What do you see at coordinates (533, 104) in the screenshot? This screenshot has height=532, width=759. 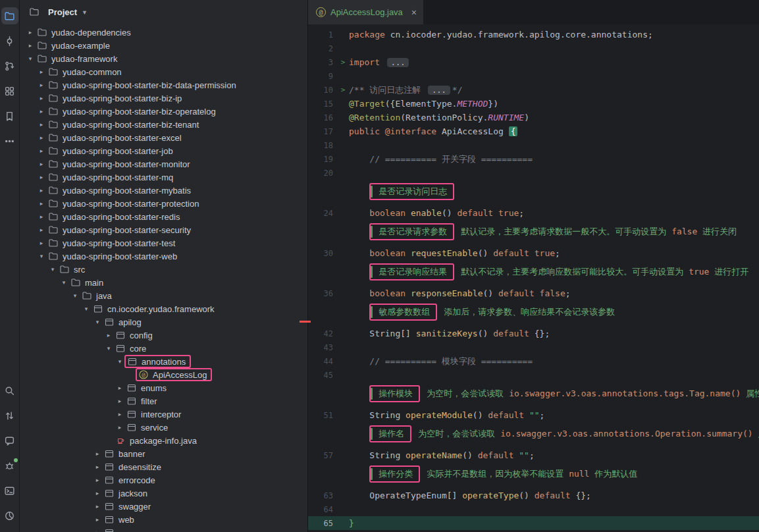 I see `code-line-15: 15@Target({ElementType.METHOD})` at bounding box center [533, 104].